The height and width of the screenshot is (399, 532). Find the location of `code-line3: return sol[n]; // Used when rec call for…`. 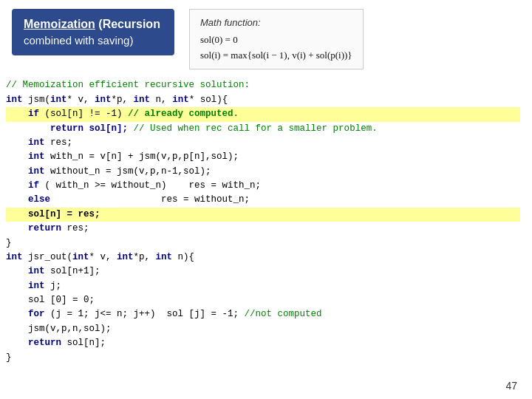

code-line3: return sol[n]; // Used when rec call for… is located at coordinates (263, 129).